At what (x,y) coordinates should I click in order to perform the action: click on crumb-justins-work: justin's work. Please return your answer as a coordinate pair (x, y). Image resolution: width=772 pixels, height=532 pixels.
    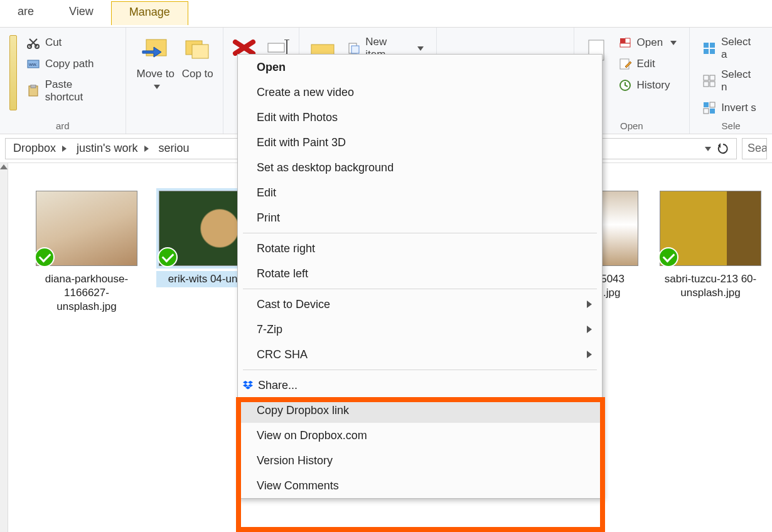
    Looking at the image, I should click on (115, 148).